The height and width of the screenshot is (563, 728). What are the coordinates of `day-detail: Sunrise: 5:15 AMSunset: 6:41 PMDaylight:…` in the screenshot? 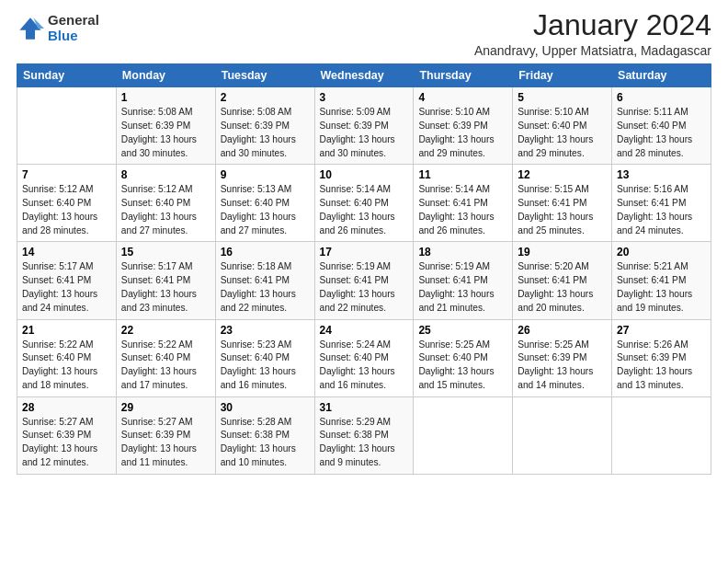 It's located at (563, 210).